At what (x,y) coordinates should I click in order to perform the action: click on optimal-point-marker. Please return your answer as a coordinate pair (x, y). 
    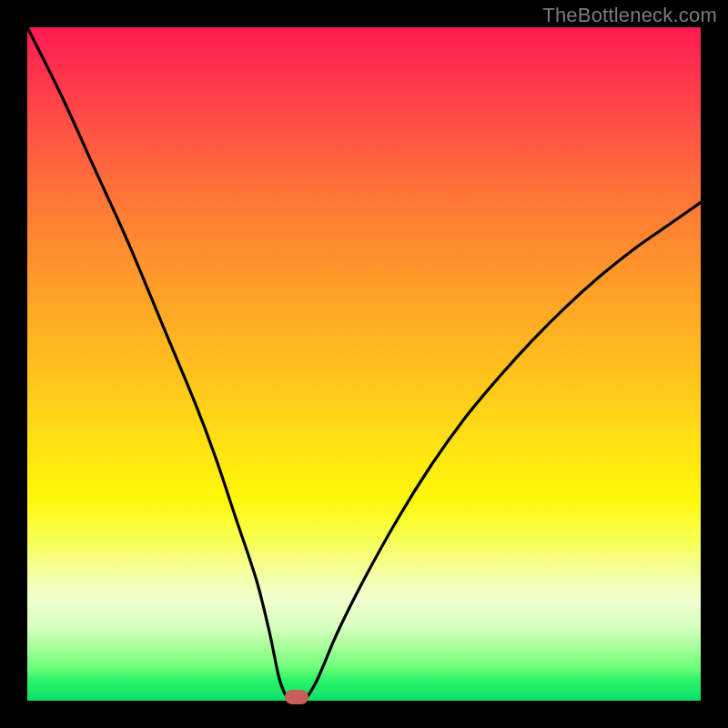
    Looking at the image, I should click on (297, 697).